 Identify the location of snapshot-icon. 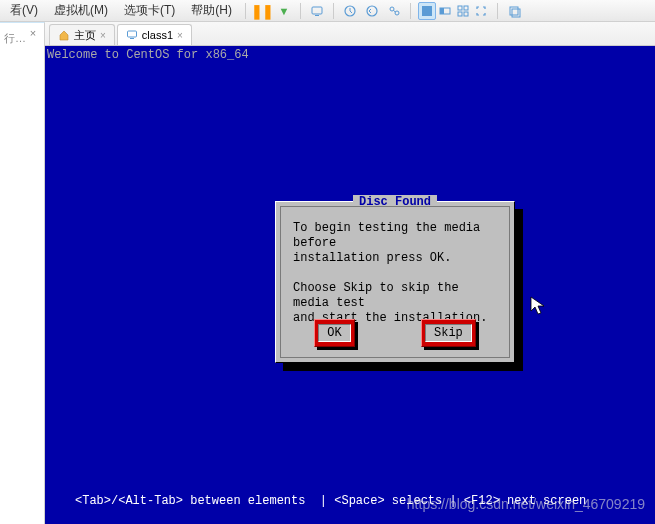
(350, 11).